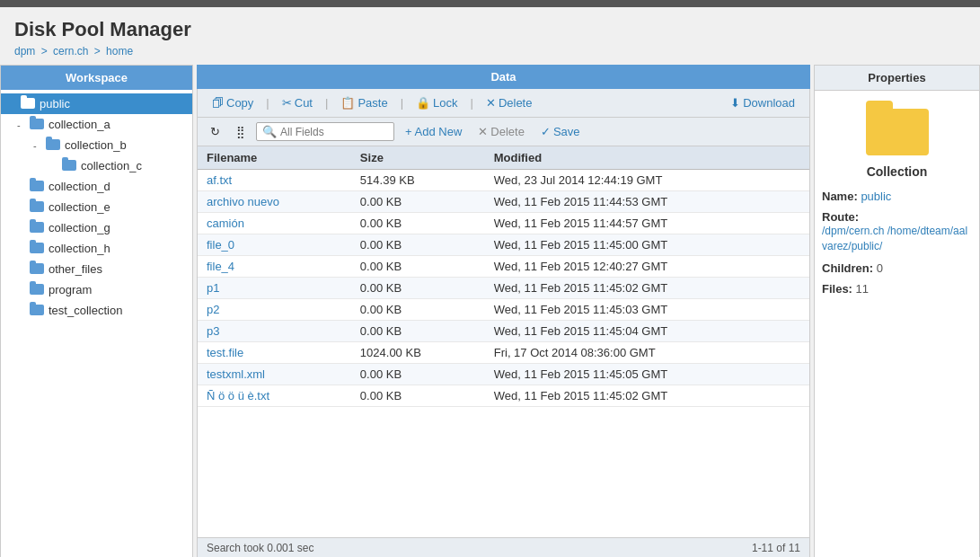 This screenshot has width=980, height=557. What do you see at coordinates (221, 266) in the screenshot?
I see `file-link: file_4` at bounding box center [221, 266].